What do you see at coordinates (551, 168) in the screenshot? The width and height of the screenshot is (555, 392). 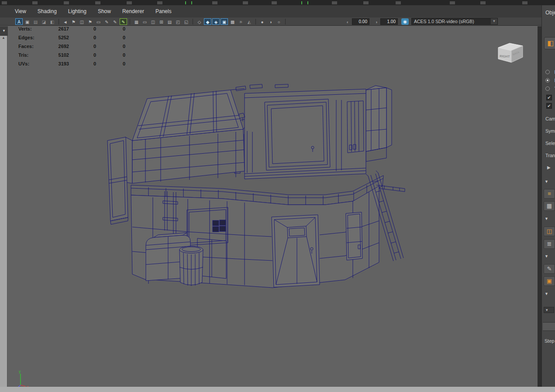 I see `expand-right-icon: ▶` at bounding box center [551, 168].